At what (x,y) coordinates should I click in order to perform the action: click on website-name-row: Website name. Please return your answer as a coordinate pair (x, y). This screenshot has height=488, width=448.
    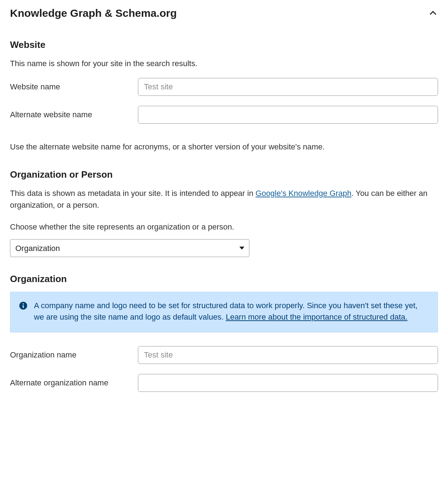
    Looking at the image, I should click on (224, 87).